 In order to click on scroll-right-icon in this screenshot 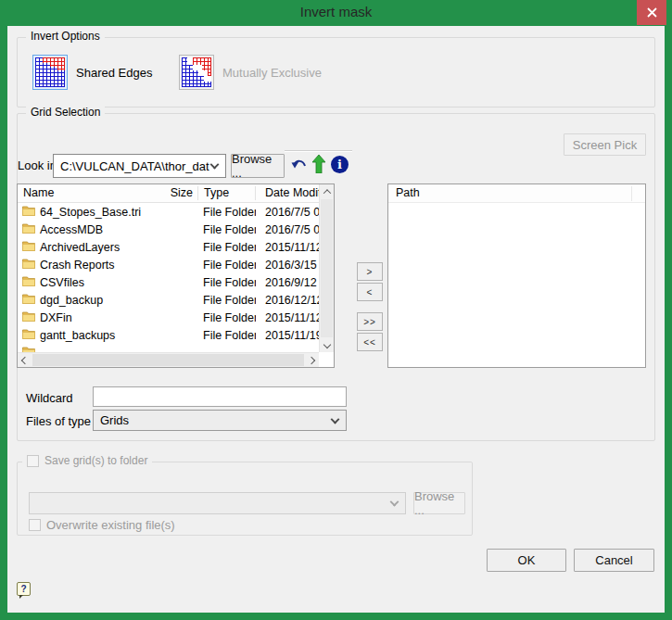, I will do `click(311, 361)`.